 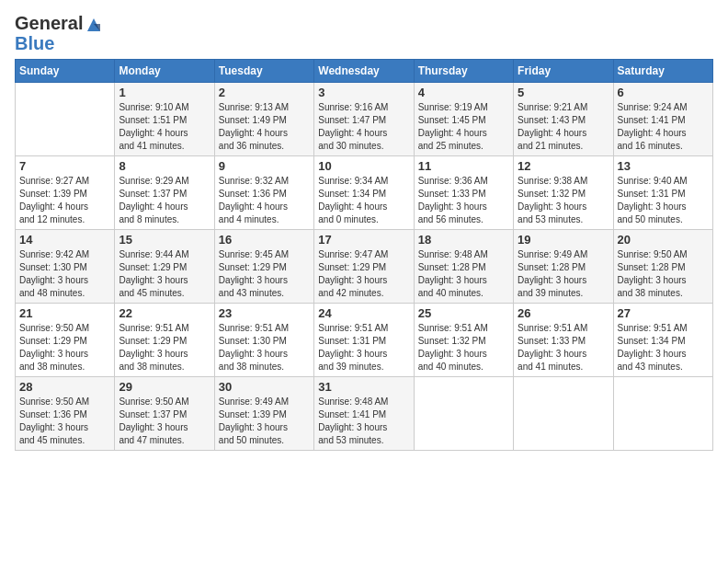 What do you see at coordinates (364, 192) in the screenshot?
I see `cell-1-3: 10Sunrise: 9:34 AM Sunset: 1:34 PM Dayli…` at bounding box center [364, 192].